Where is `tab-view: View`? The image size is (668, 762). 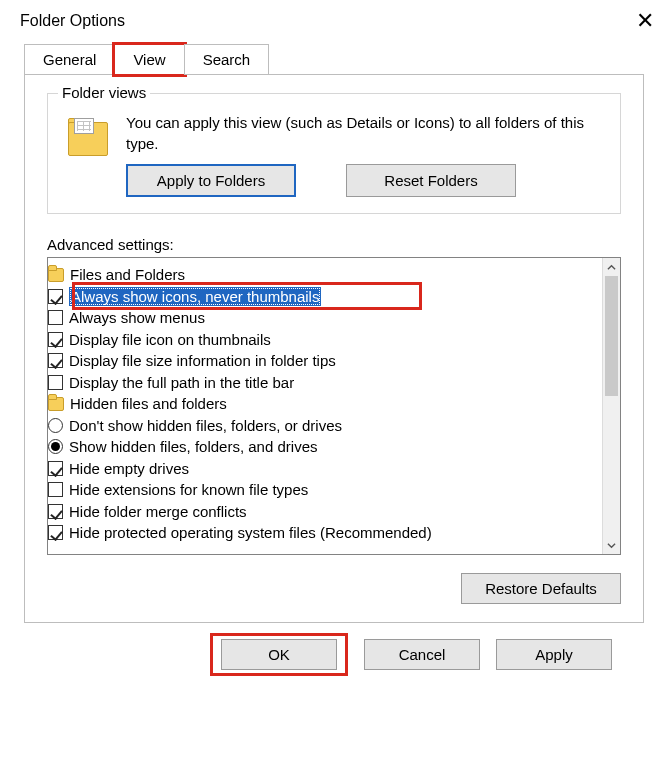 tab-view: View is located at coordinates (149, 60).